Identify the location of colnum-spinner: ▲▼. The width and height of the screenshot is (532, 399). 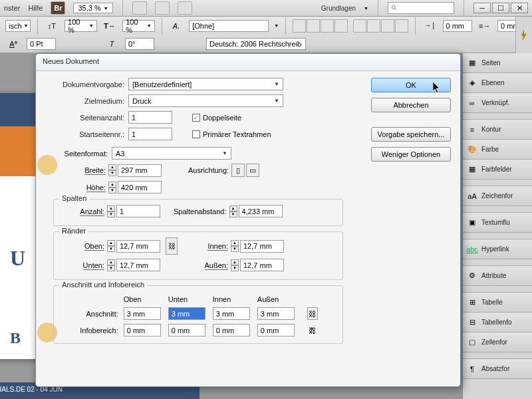
(111, 211).